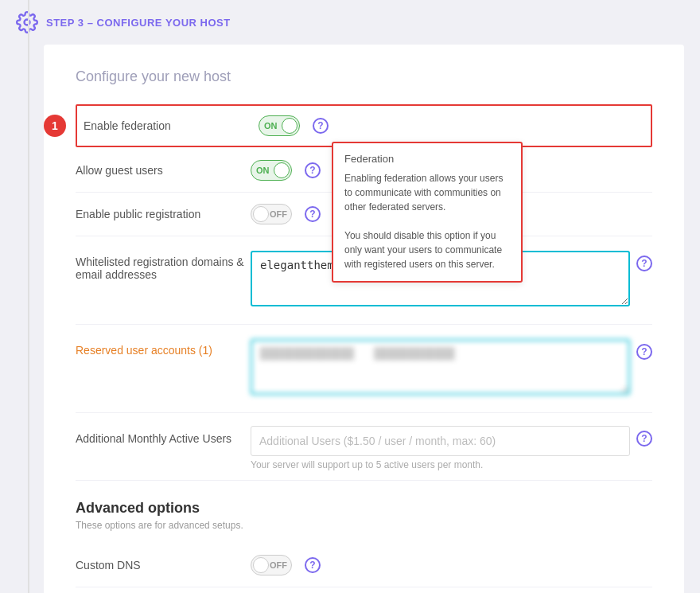 This screenshot has width=700, height=593. What do you see at coordinates (261, 565) in the screenshot?
I see `custom-dns-knob` at bounding box center [261, 565].